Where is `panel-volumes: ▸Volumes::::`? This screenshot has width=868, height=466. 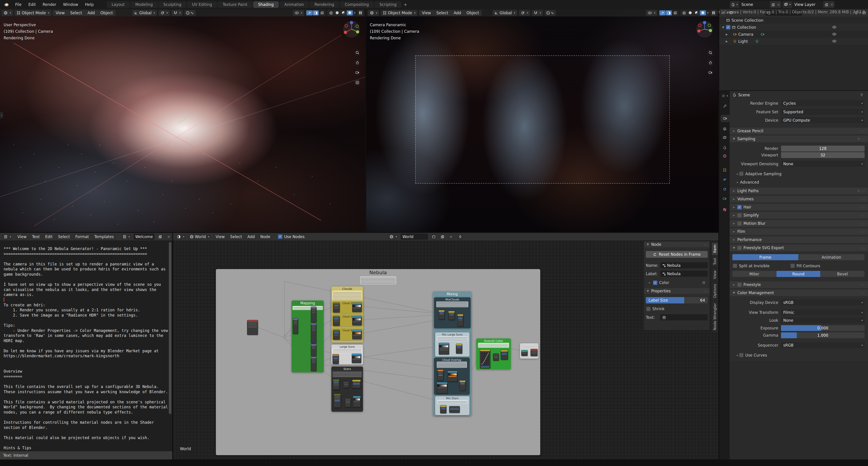 panel-volumes: ▸Volumes:::: is located at coordinates (799, 199).